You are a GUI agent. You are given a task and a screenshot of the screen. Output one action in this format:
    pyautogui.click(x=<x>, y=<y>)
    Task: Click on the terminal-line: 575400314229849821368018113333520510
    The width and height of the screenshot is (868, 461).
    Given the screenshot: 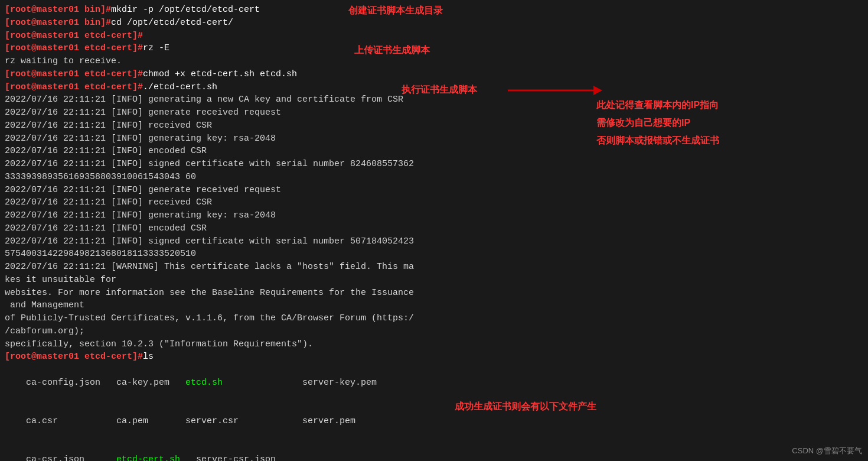 What is the action you would take?
    pyautogui.click(x=434, y=254)
    